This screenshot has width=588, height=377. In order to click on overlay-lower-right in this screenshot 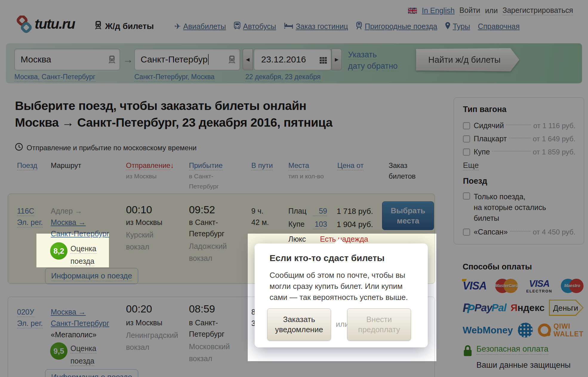, I will do `click(512, 314)`.